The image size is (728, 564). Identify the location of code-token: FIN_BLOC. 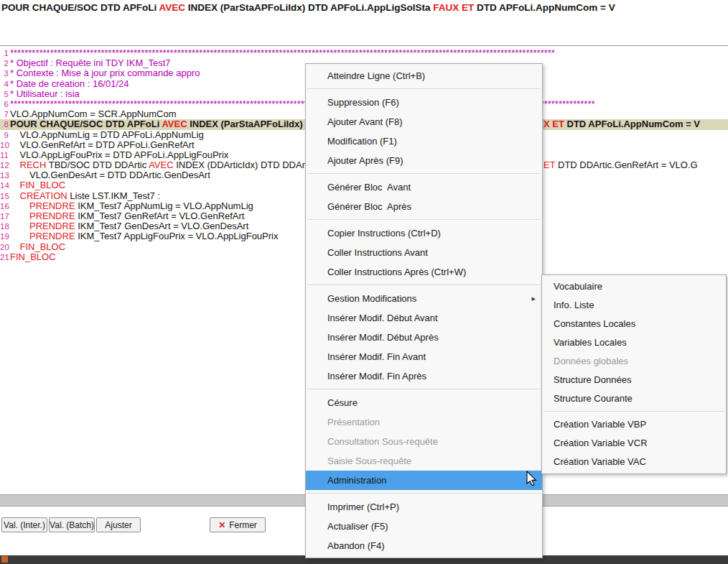
(33, 257).